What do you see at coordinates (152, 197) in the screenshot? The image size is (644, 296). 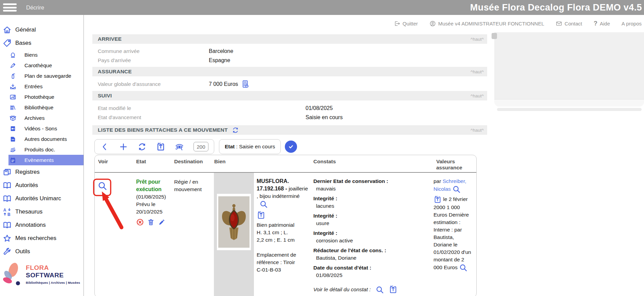 I see `status-date: (01/08/2025)` at bounding box center [152, 197].